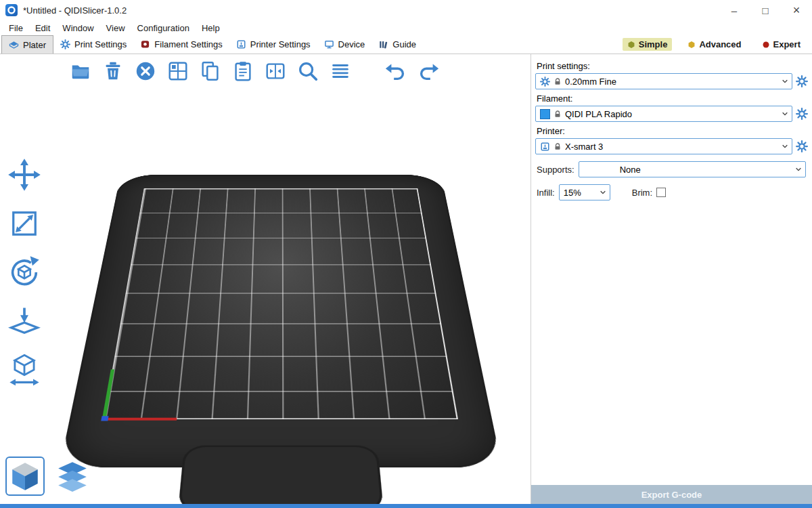  What do you see at coordinates (243, 71) in the screenshot?
I see `paste-icon` at bounding box center [243, 71].